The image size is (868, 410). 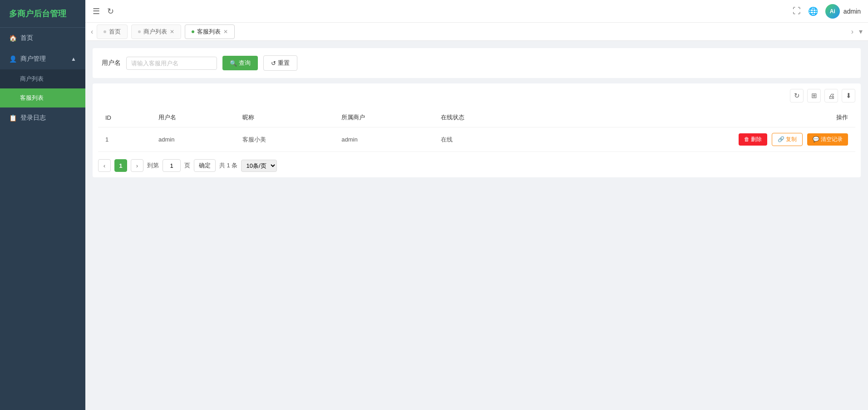 I want to click on table-header: ID 用户名 昵称 所属商户 在线状态 操作, so click(x=477, y=118).